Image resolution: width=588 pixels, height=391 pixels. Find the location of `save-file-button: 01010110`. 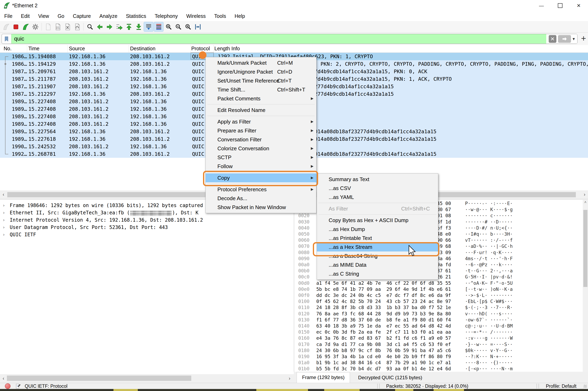

save-file-button: 01010110 is located at coordinates (58, 27).